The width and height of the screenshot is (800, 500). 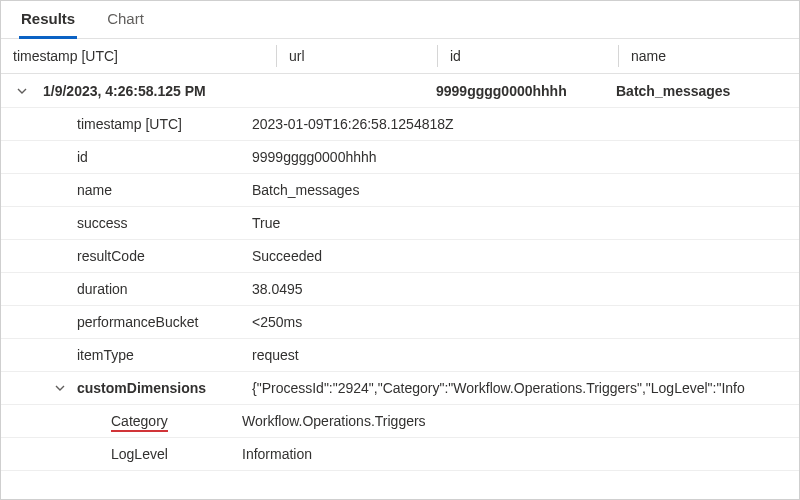 What do you see at coordinates (400, 356) in the screenshot?
I see `detail-row-itemtype: itemType request` at bounding box center [400, 356].